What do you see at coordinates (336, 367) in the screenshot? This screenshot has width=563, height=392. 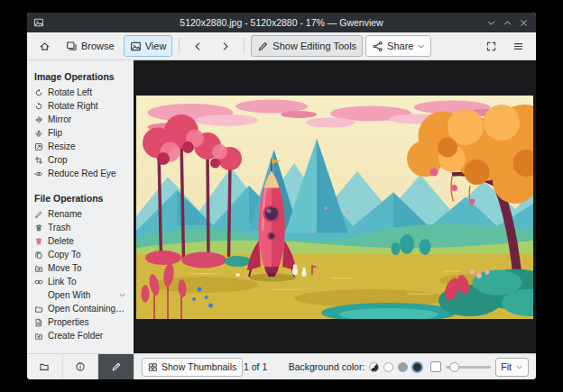 I see `statusbar-main: Show Thumbnails Background color: Fit` at bounding box center [336, 367].